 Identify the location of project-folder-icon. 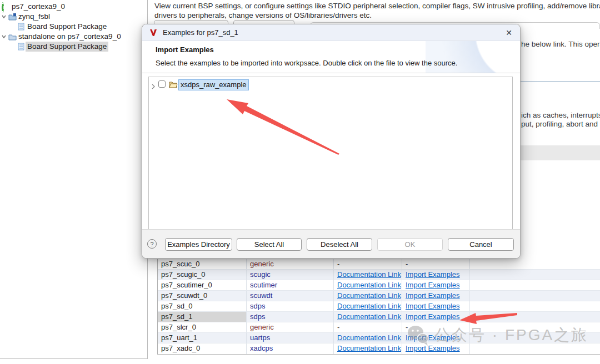
(12, 17).